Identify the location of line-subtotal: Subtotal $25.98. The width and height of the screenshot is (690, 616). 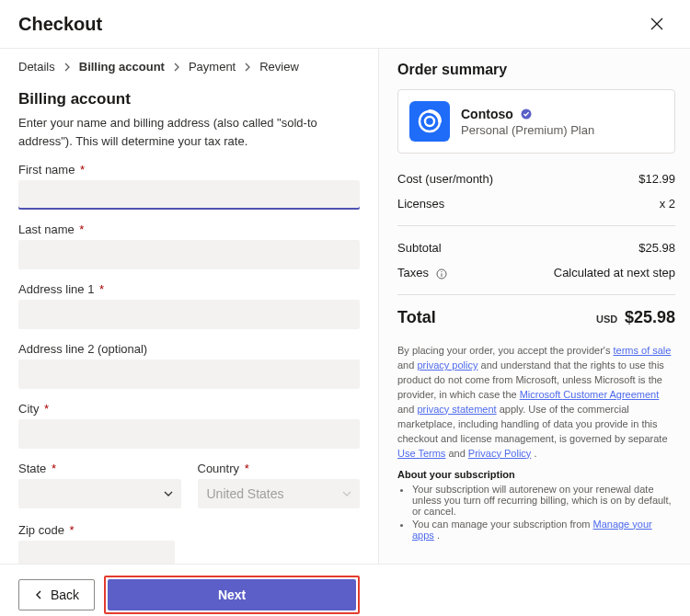
(536, 248).